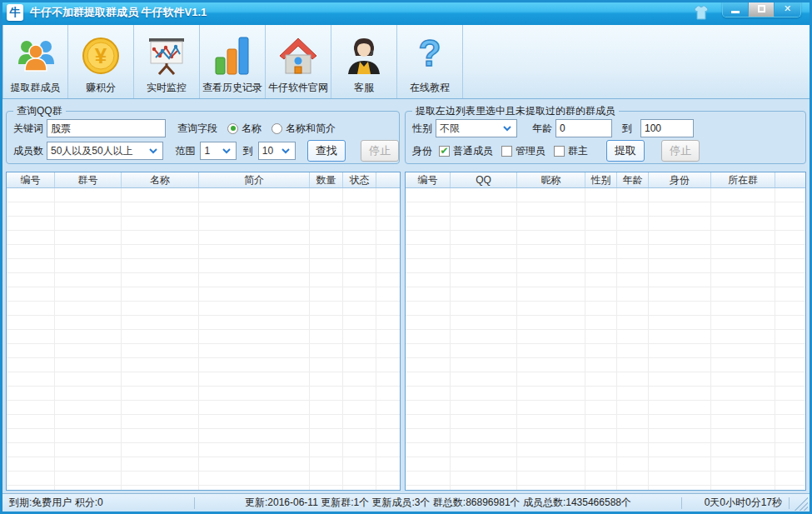  What do you see at coordinates (743, 180) in the screenshot?
I see `column-header-in-group: 所在群` at bounding box center [743, 180].